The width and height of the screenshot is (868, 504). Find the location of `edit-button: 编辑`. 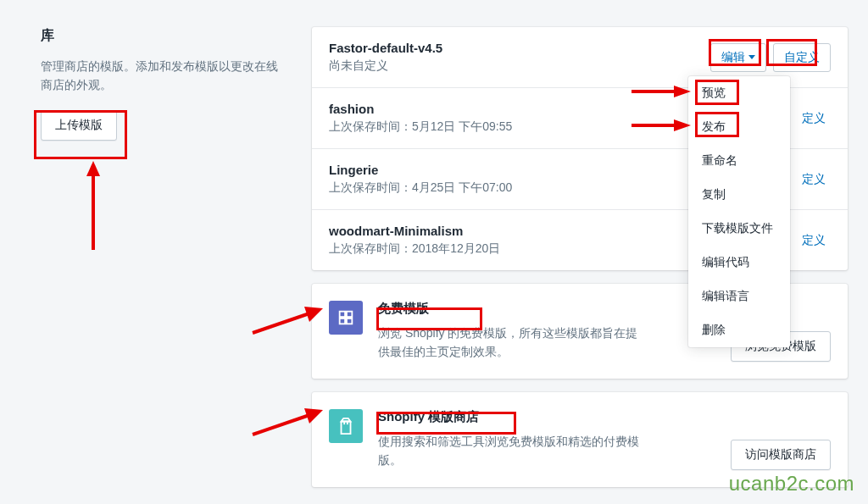

edit-button: 编辑 is located at coordinates (738, 58).